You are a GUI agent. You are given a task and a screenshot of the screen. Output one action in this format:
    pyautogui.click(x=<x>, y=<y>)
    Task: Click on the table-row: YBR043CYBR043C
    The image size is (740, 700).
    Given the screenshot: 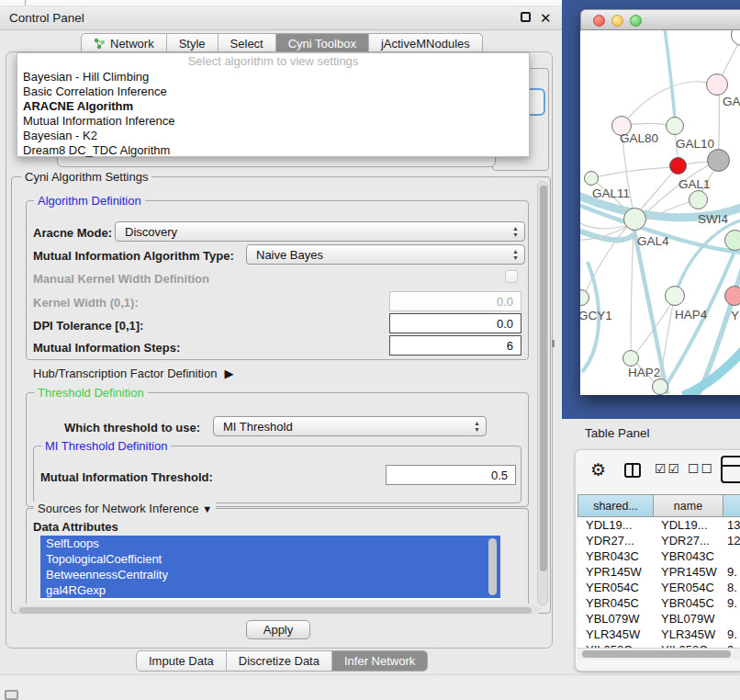 What is the action you would take?
    pyautogui.click(x=659, y=557)
    